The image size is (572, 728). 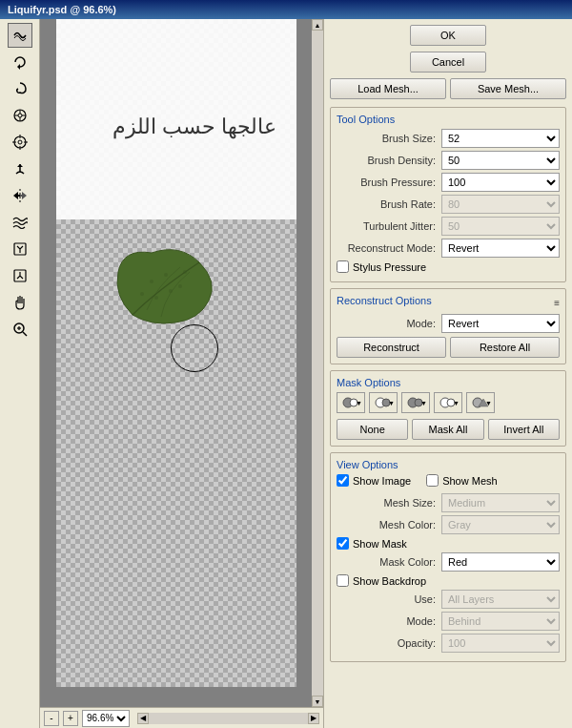 What do you see at coordinates (448, 204) in the screenshot?
I see `brush-rate-row: Brush Rate: 80` at bounding box center [448, 204].